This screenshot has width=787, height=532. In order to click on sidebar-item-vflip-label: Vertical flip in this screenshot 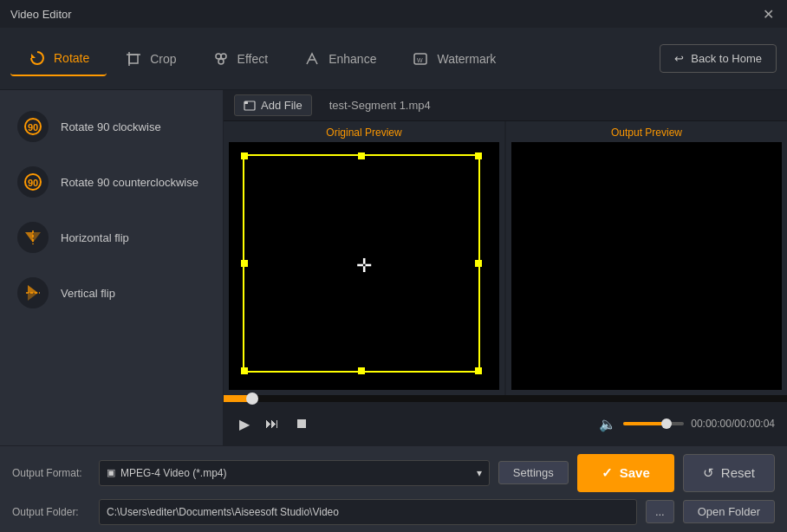, I will do `click(88, 293)`.